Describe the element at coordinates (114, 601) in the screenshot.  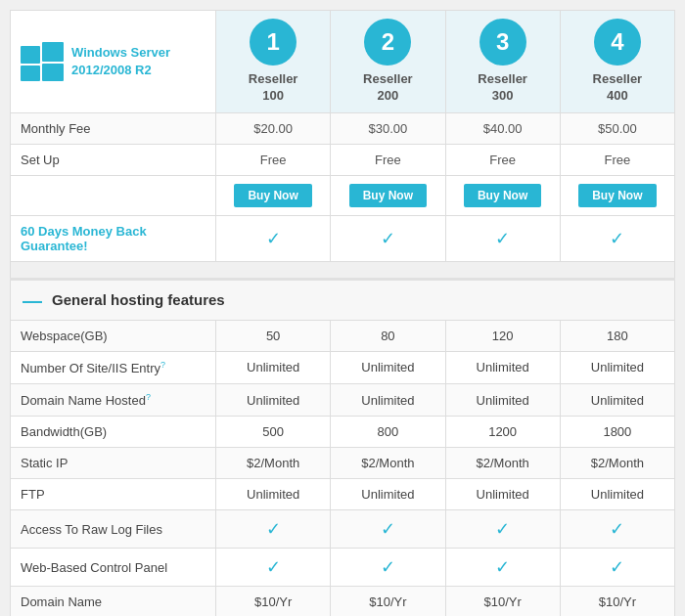
I see `domain-name-label: Domain Name` at that location.